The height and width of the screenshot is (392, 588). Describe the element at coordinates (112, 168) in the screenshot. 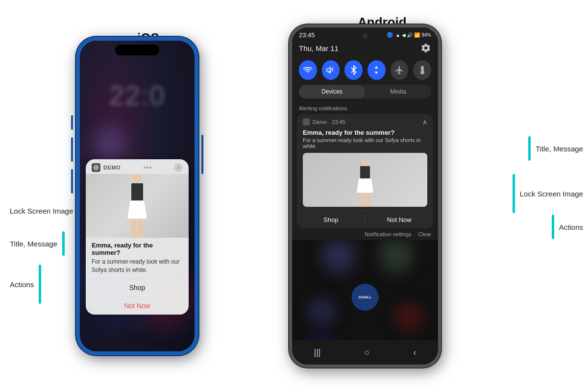

I see `ios-notif-app-name: DEMO` at that location.